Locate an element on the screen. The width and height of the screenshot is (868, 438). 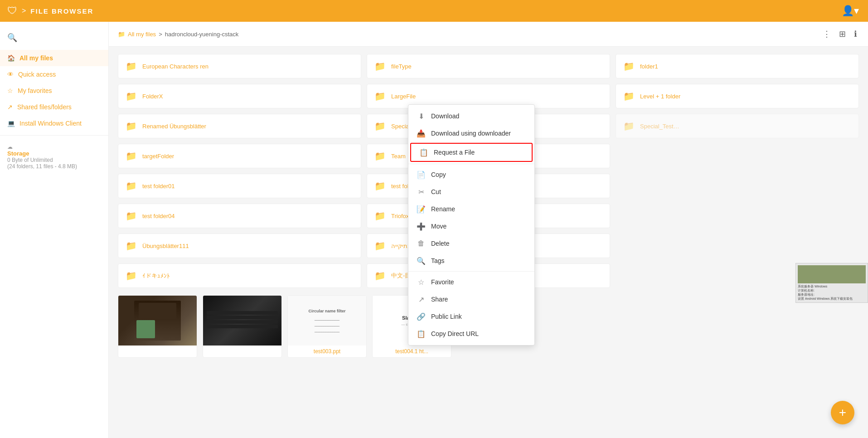
folder-card: 📁 Level + 1 folder is located at coordinates (737, 96).